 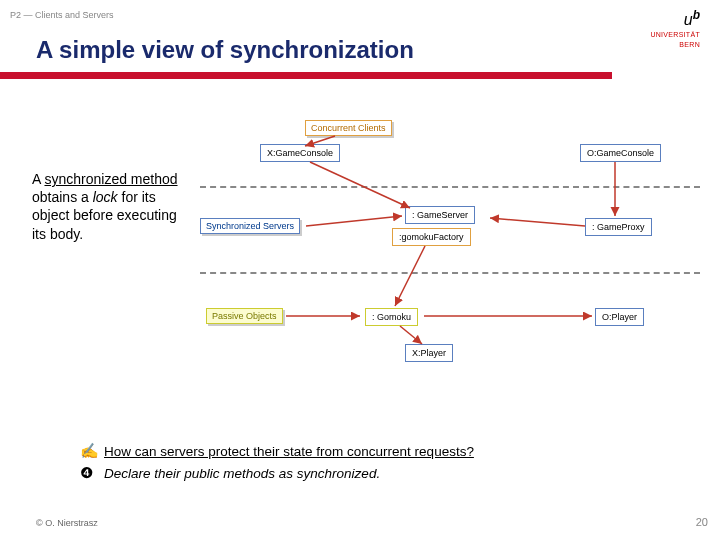 What do you see at coordinates (300, 153) in the screenshot?
I see `node-x-gameconsole: X:GameConsole` at bounding box center [300, 153].